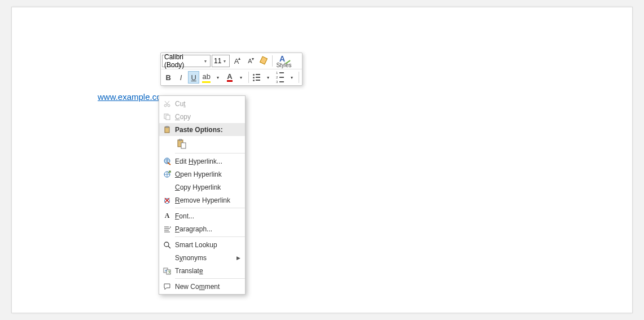 This screenshot has width=644, height=320. Describe the element at coordinates (208, 104) in the screenshot. I see `menu-label: Cut` at that location.